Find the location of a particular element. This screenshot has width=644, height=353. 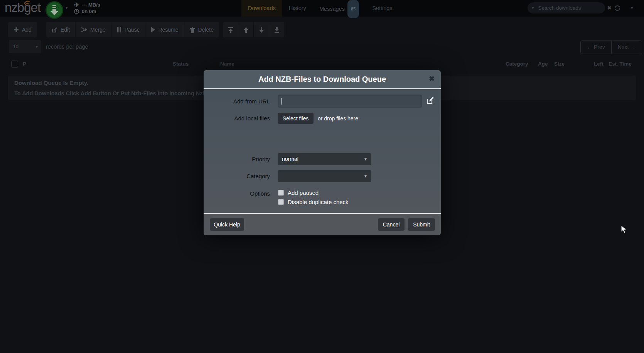

modal-header: Add NZB-Files to Download Queue ✖ is located at coordinates (322, 79).